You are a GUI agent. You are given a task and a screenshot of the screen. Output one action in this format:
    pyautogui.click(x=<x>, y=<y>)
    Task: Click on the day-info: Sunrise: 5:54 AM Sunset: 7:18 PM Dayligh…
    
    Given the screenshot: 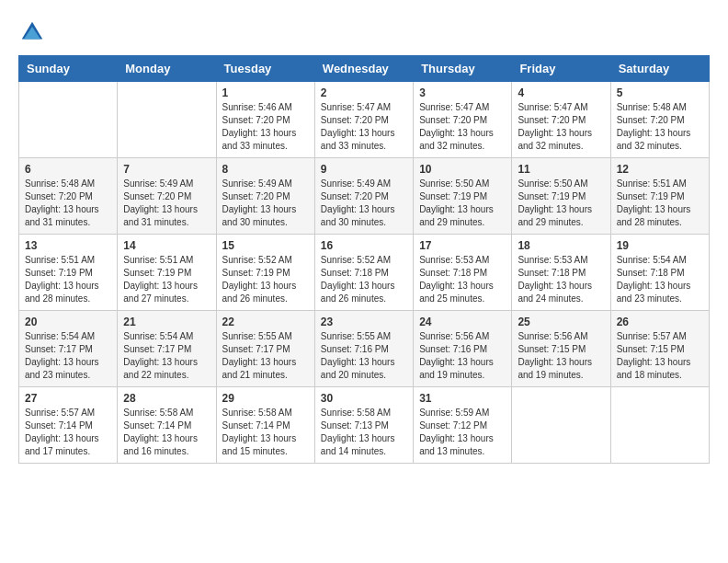 What is the action you would take?
    pyautogui.click(x=660, y=280)
    